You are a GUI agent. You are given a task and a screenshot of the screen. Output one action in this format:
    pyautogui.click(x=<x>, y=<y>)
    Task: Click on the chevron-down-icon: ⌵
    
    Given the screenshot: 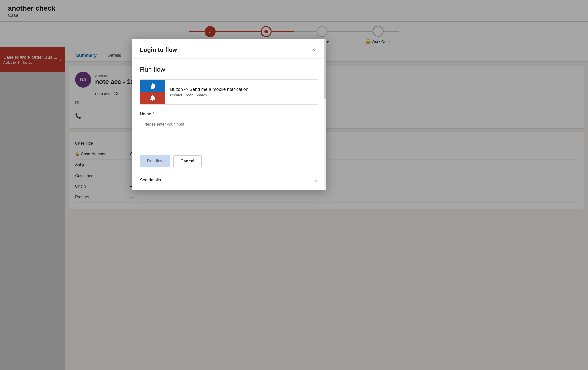 What is the action you would take?
    pyautogui.click(x=317, y=180)
    